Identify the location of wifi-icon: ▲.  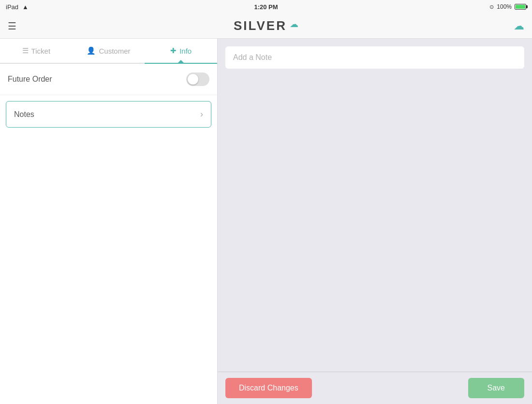
(25, 7).